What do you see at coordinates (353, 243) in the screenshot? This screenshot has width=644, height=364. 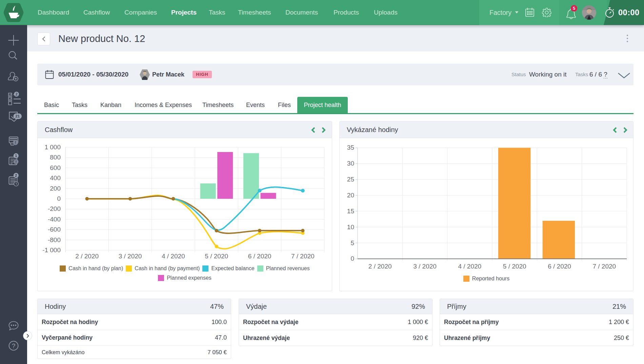 I see `svg-text: 5` at bounding box center [353, 243].